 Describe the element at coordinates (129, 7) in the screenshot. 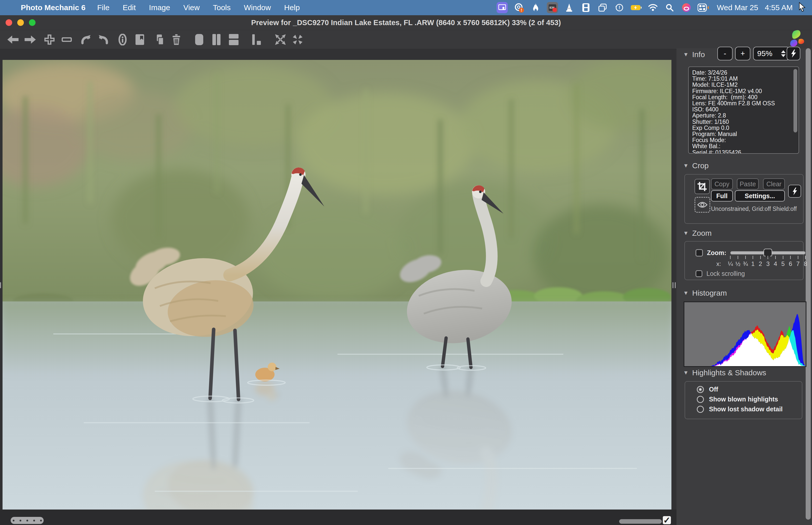

I see `menu-edit: Edit` at that location.